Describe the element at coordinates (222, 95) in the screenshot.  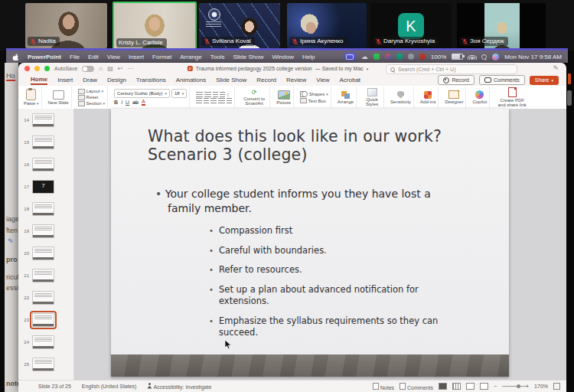
I see `indent-increase-button` at that location.